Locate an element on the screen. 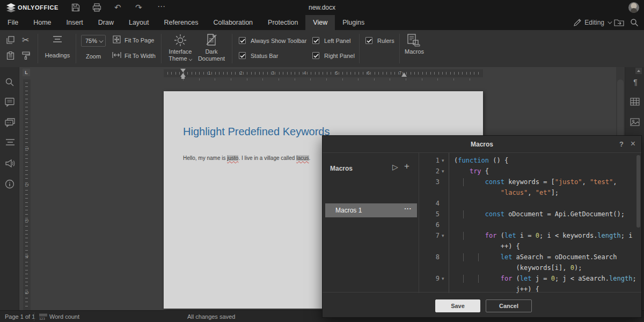 Image resolution: width=644 pixels, height=322 pixels. chevron-down-icon is located at coordinates (190, 59).